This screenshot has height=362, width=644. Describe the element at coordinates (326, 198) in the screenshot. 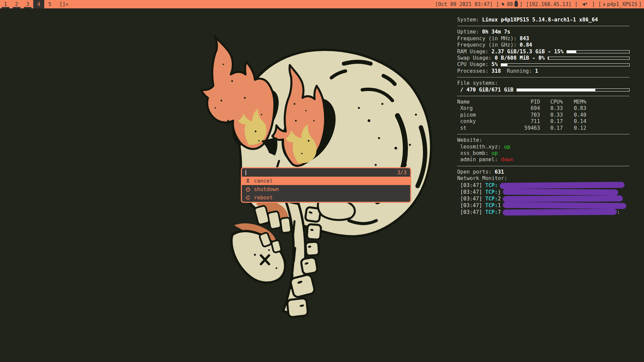

I see `menu-item-reboot: reboot` at that location.